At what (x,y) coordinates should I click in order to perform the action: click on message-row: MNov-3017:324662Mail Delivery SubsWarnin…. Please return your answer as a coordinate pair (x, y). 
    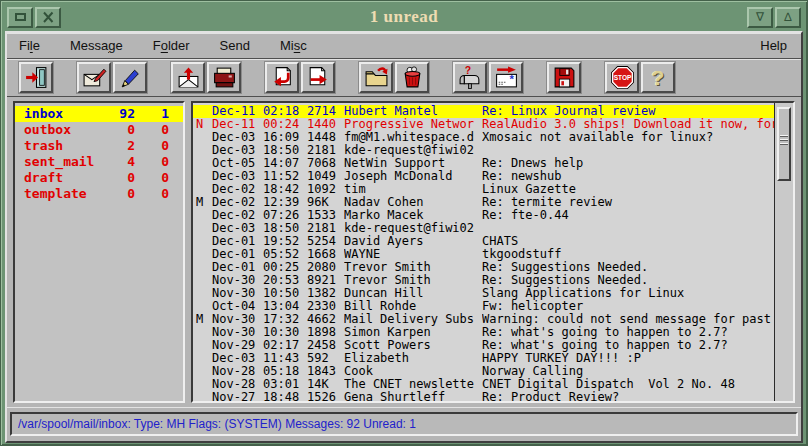
    Looking at the image, I should click on (484, 320).